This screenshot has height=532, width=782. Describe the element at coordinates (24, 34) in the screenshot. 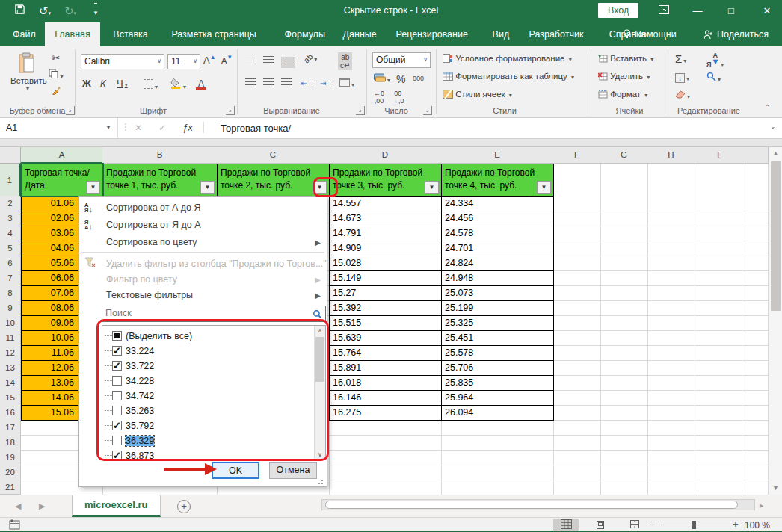

I see `tab-file: Файл` at that location.